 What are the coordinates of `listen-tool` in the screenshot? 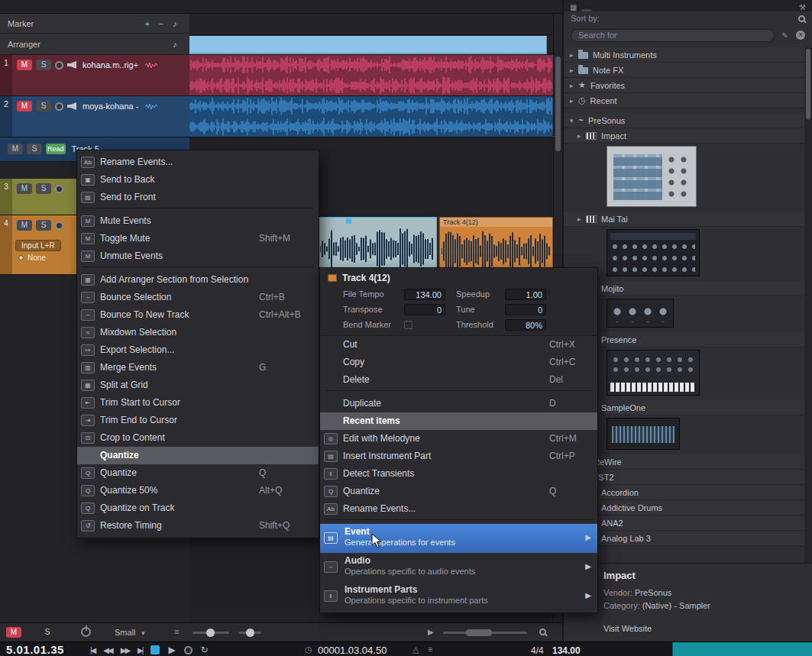 It's located at (196, 7).